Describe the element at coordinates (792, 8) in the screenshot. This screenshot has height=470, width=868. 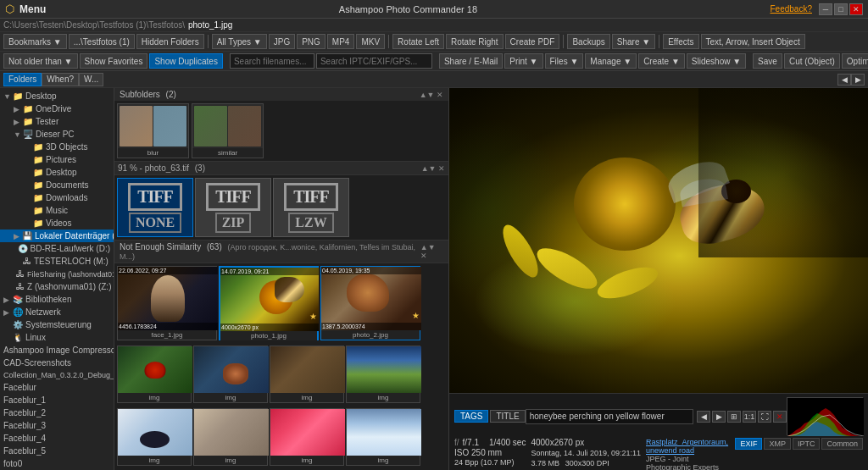
I see `feedback-link: Feedback?` at that location.